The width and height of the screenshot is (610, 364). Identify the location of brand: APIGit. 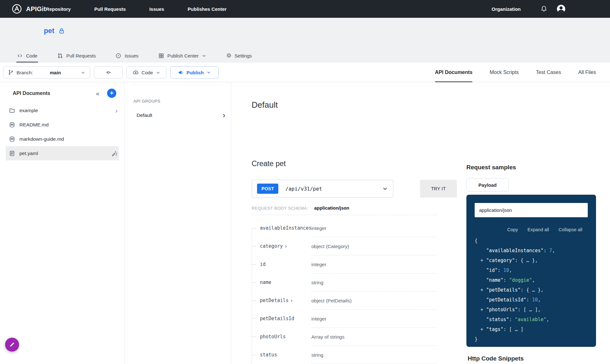
(29, 9).